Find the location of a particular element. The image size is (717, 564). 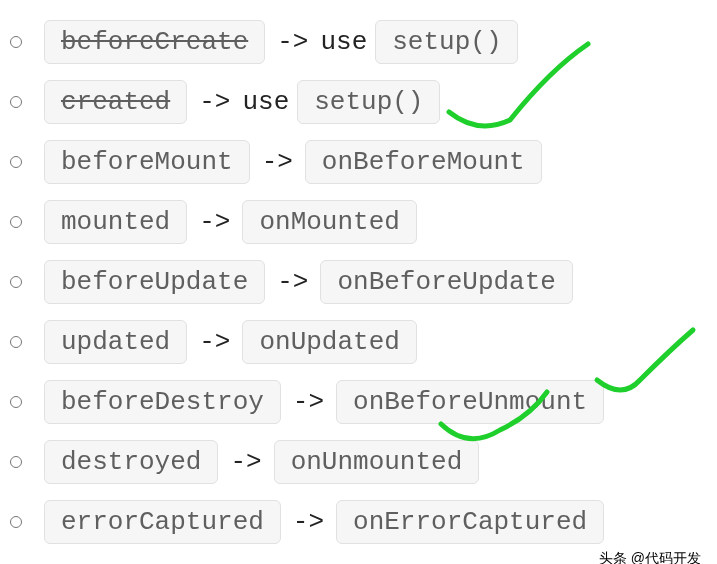

hook-to: onErrorCaptured is located at coordinates (470, 522).